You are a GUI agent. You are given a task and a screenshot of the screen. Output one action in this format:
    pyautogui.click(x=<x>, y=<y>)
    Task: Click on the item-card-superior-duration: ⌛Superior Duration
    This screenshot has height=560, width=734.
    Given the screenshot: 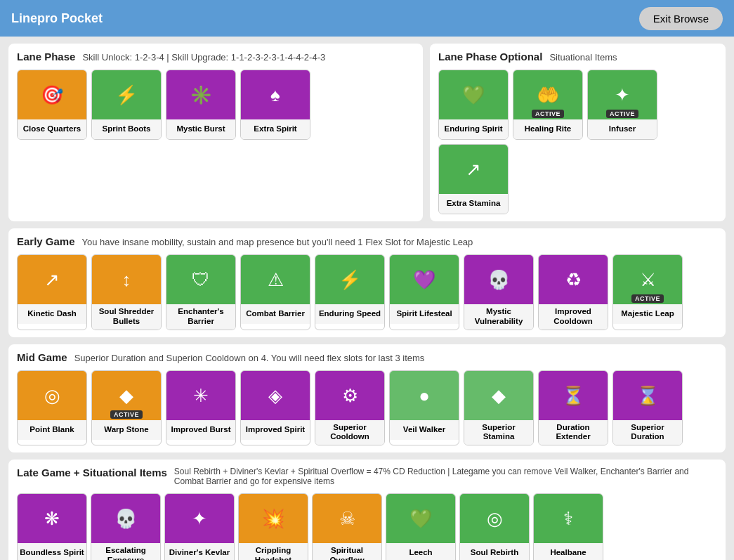 What is the action you would take?
    pyautogui.click(x=648, y=408)
    